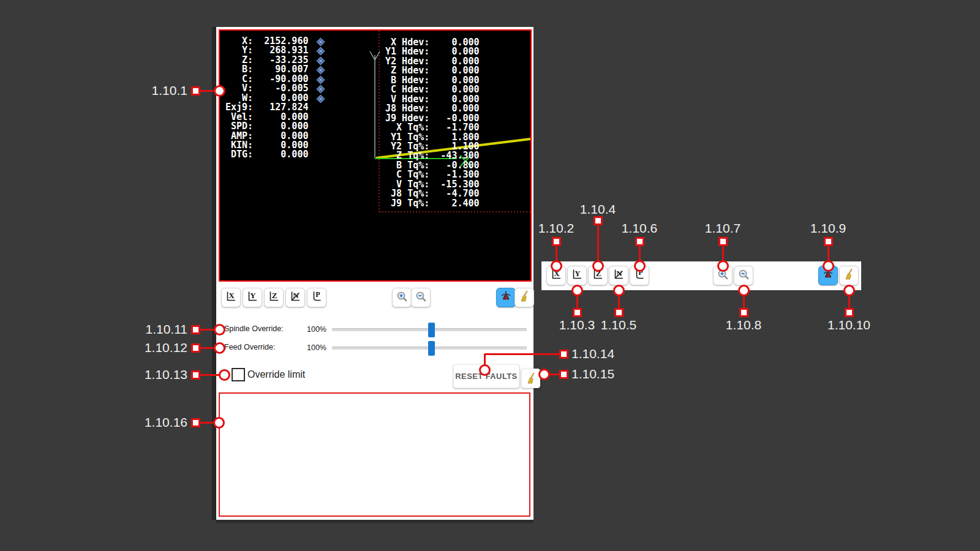 This screenshot has width=980, height=551. I want to click on zoom-in-icon, so click(402, 298).